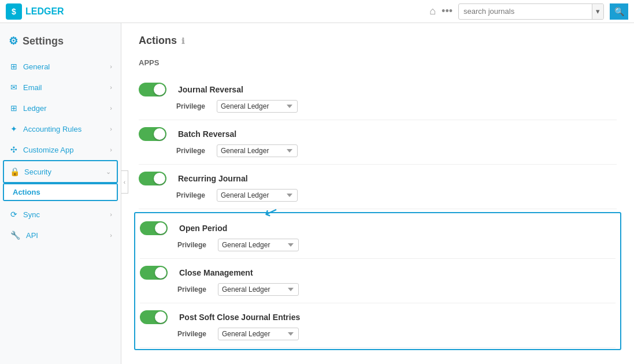 The height and width of the screenshot is (364, 634). I want to click on sidebar-item-accounting-rules: ✦ Accounting Rules ›, so click(60, 129).